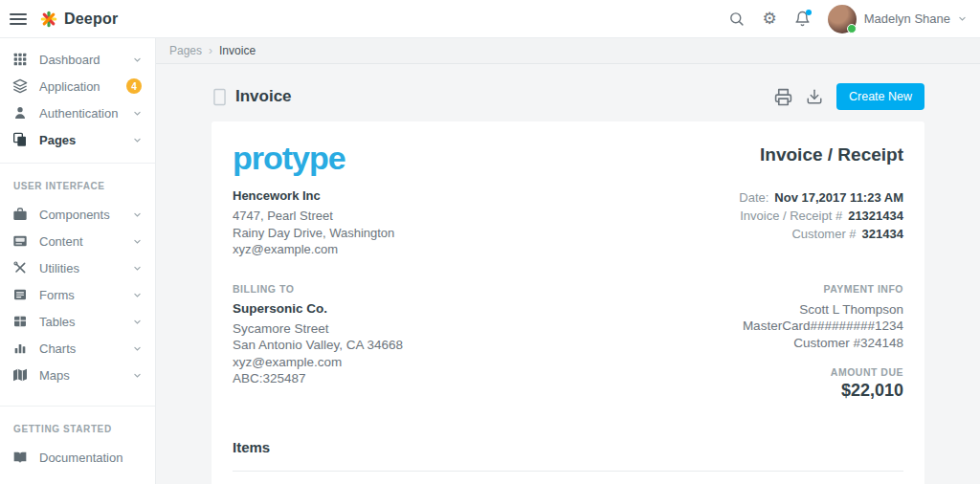  I want to click on sidebar-item-maps: Maps, so click(78, 375).